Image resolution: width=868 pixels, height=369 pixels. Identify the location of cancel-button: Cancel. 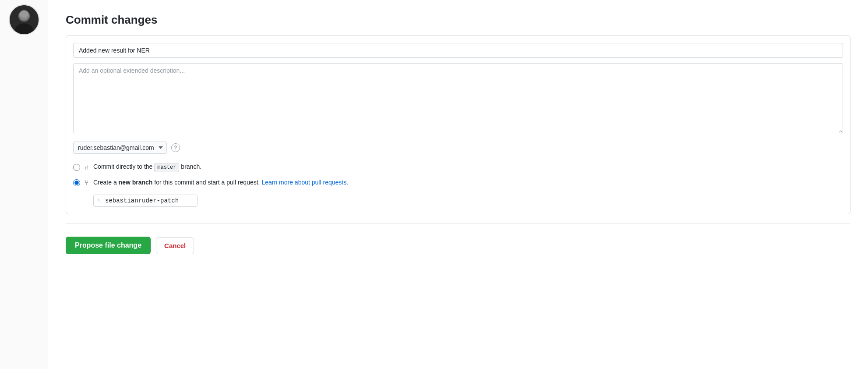
(175, 245).